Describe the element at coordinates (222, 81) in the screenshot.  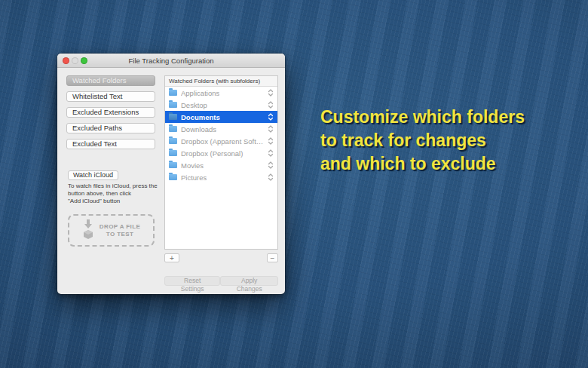
I see `list-header: Watched Folders (with subfolders)` at that location.